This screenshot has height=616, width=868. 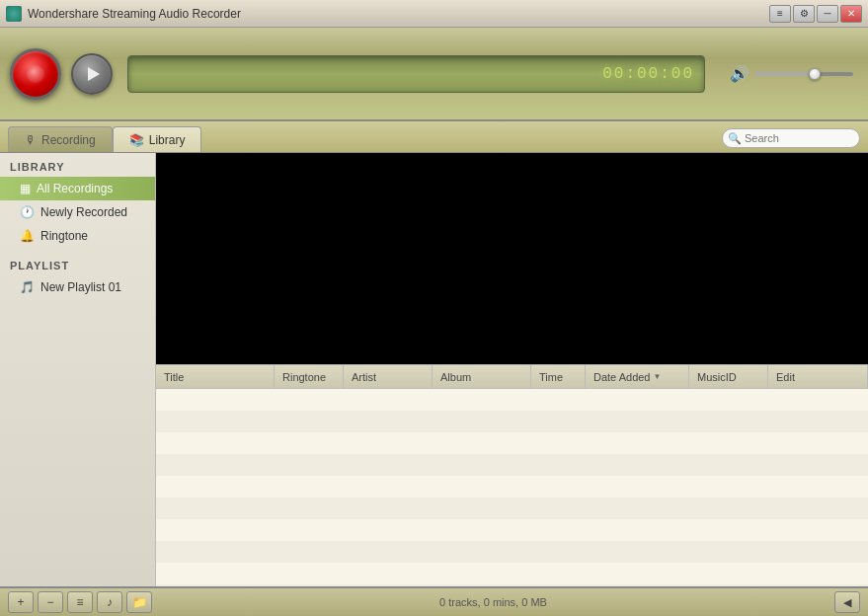 What do you see at coordinates (816, 14) in the screenshot?
I see `window-controls: ≡ ⚙ ─ ✕` at bounding box center [816, 14].